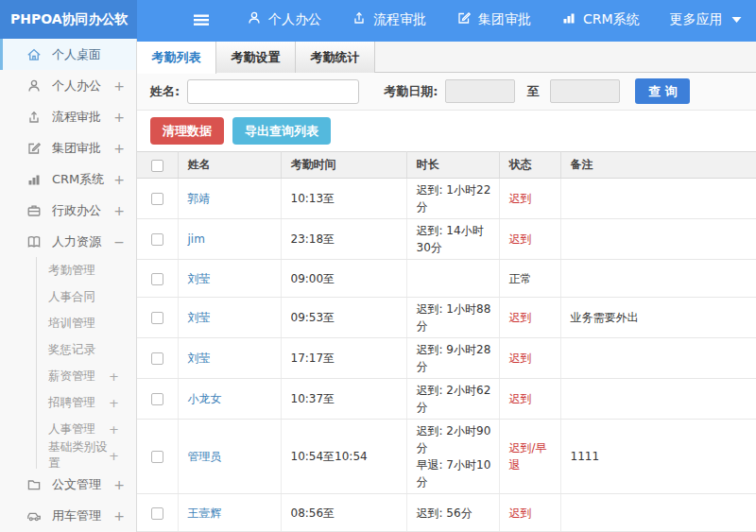 This screenshot has height=532, width=756. Describe the element at coordinates (87, 297) in the screenshot. I see `sidebar-subitem: 人事合同` at that location.